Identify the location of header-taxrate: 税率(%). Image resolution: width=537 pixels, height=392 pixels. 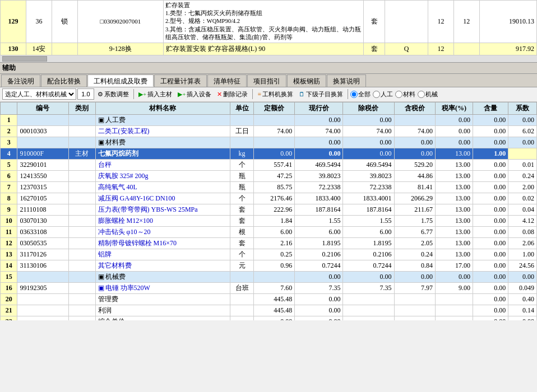
(454, 108).